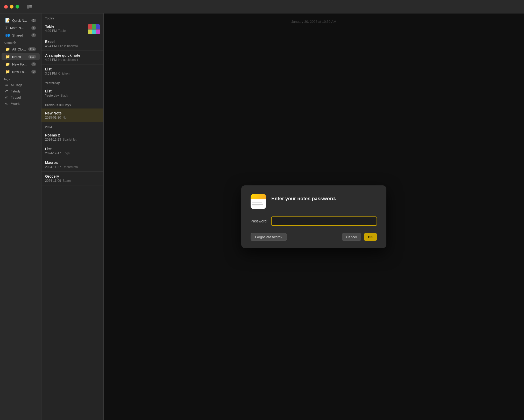  Describe the element at coordinates (53, 140) in the screenshot. I see `note-time-poems2: 2024-12-23` at that location.